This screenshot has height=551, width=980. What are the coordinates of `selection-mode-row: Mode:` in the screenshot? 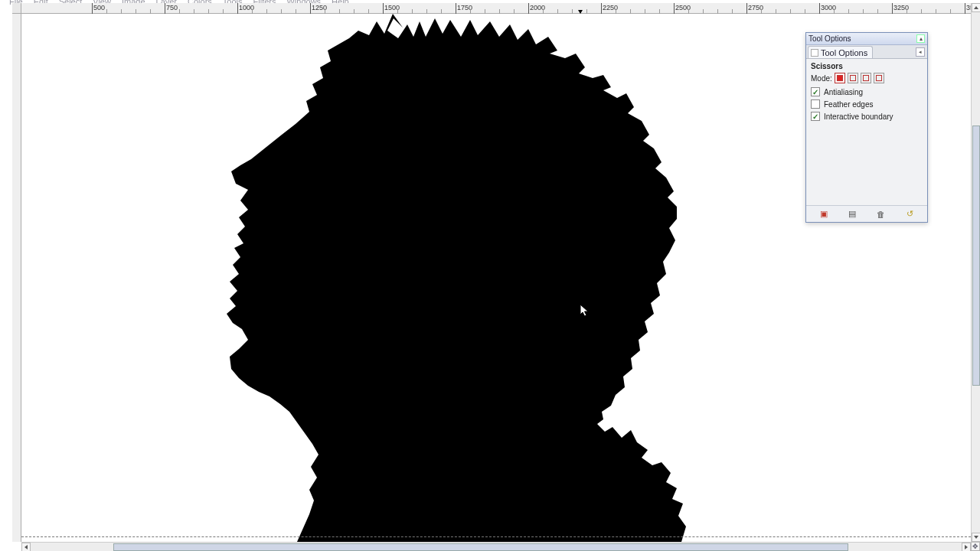 It's located at (867, 78).